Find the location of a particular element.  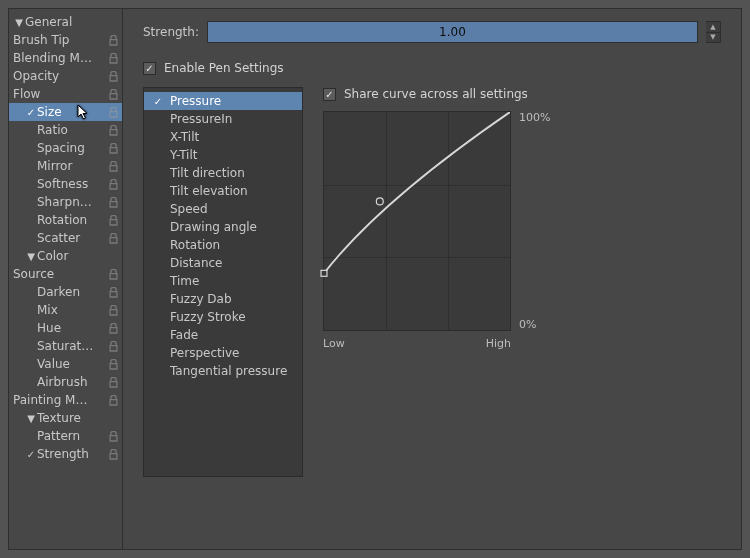

sidebar-item-mirror: Mirror is located at coordinates (66, 166).